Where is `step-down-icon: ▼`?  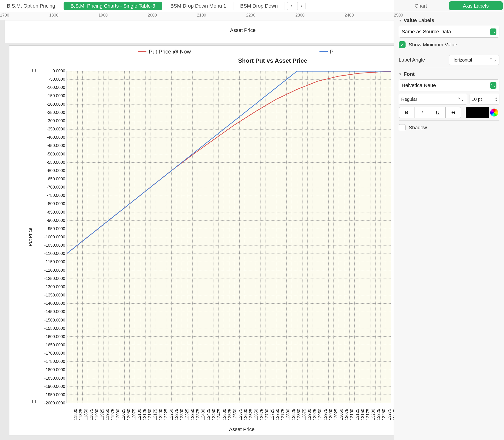
step-down-icon: ▼ is located at coordinates (496, 101).